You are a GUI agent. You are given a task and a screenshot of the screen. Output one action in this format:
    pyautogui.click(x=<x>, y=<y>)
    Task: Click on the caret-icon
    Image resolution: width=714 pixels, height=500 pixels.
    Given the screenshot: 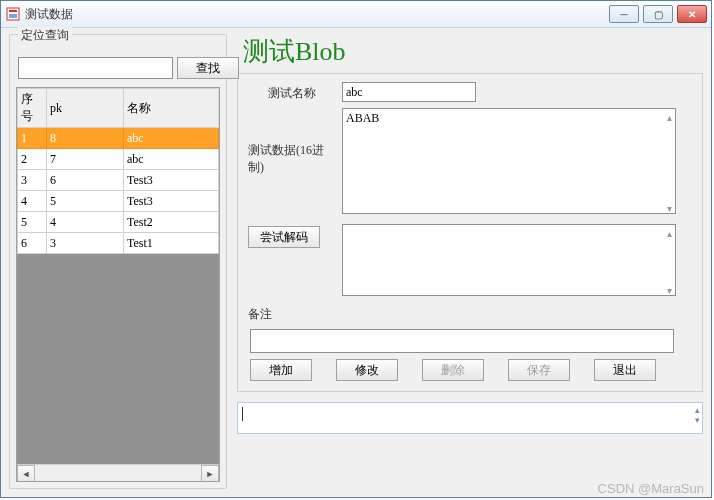 What is the action you would take?
    pyautogui.click(x=242, y=414)
    